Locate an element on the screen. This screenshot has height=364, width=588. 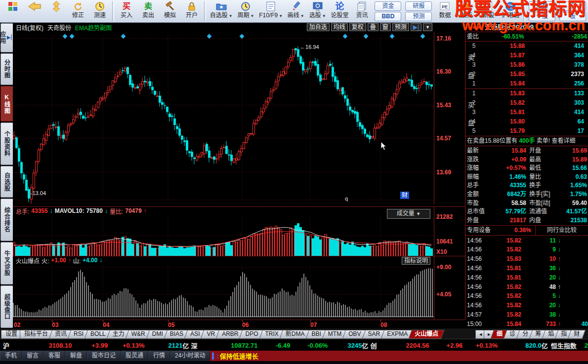
sidebar-item-超级盘口: 超级盘口 is located at coordinates (7, 307).